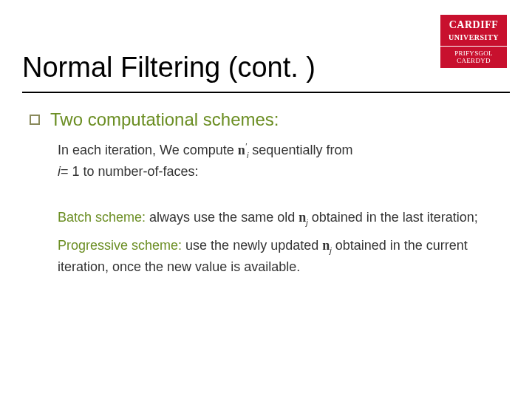  I want to click on logo-line1: CARDIFF, so click(474, 25).